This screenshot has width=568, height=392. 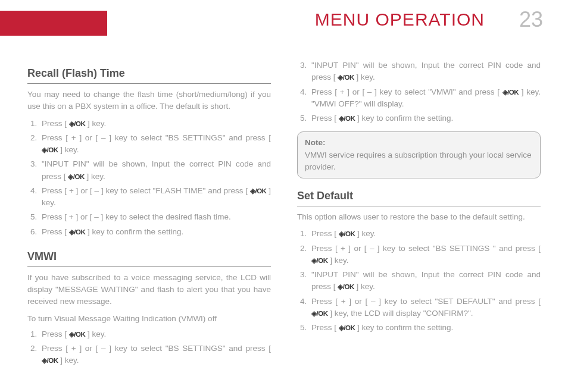 I want to click on vmwi-heading: VMWI, so click(x=149, y=258).